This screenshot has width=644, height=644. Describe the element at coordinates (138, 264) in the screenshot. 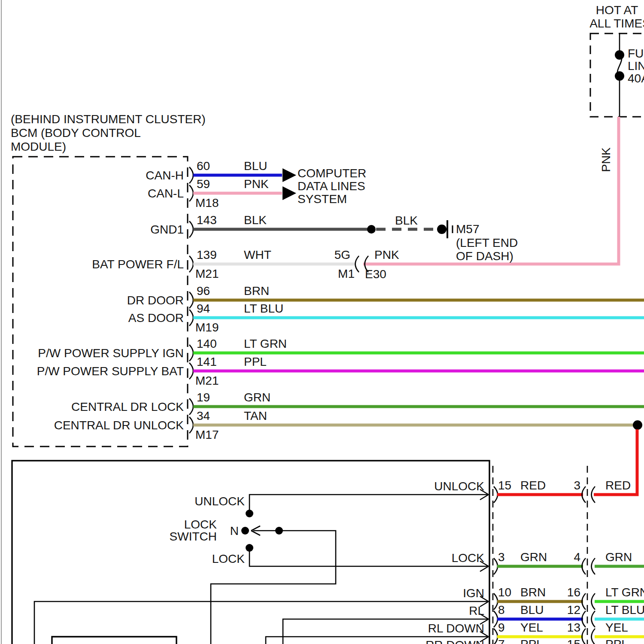

I see `bcm-pin-name: BAT POWER F/L` at that location.